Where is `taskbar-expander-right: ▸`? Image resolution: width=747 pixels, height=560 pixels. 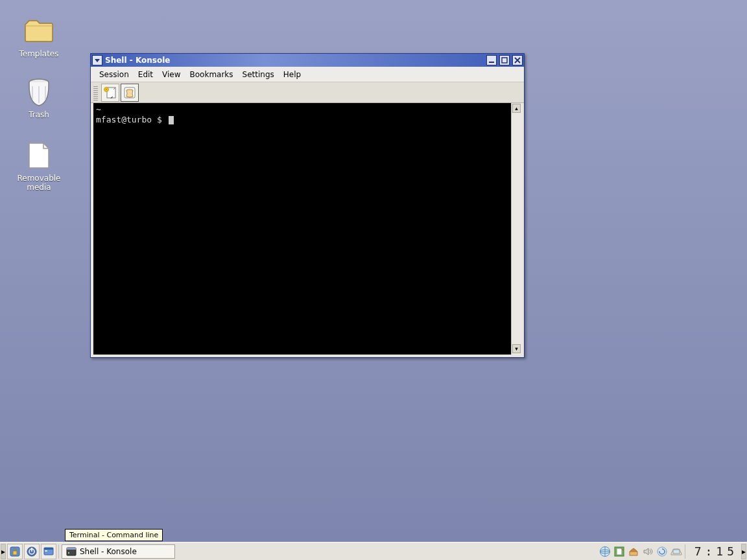 taskbar-expander-right: ▸ is located at coordinates (744, 552).